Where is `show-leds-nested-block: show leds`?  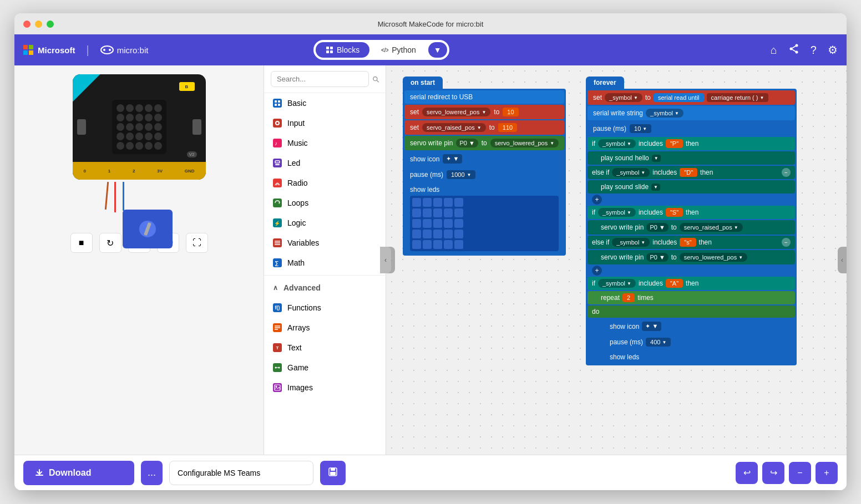 show-leds-nested-block: show leds is located at coordinates (691, 357).